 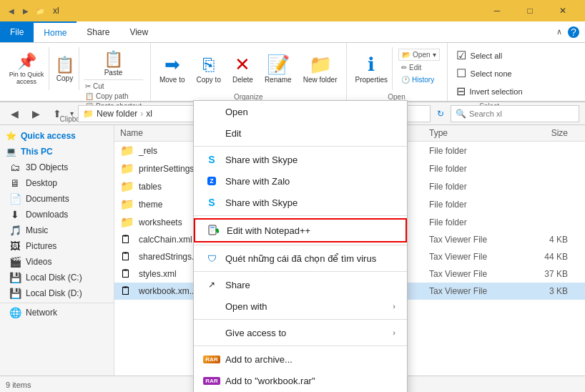 I want to click on cm-share: ↗ Share, so click(x=300, y=285).